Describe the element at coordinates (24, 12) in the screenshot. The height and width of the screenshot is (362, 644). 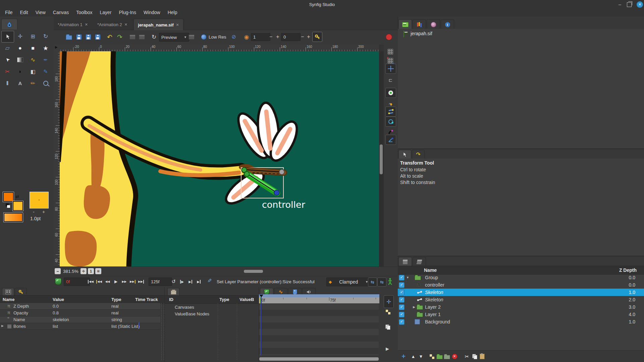
I see `menu-edit: Edit` at that location.